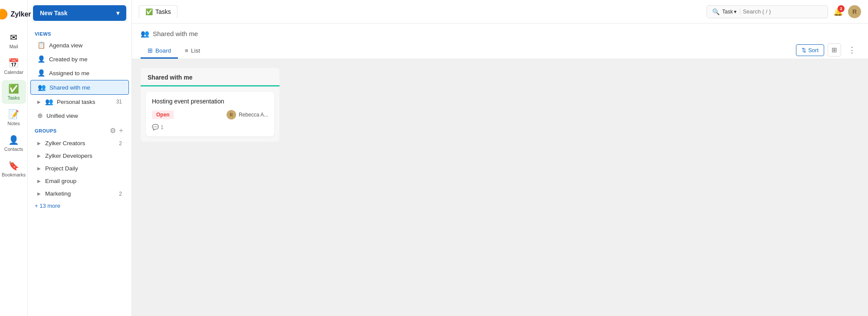 The height and width of the screenshot is (316, 868). Describe the element at coordinates (39, 181) in the screenshot. I see `email-chevron-icon: ▶` at that location.